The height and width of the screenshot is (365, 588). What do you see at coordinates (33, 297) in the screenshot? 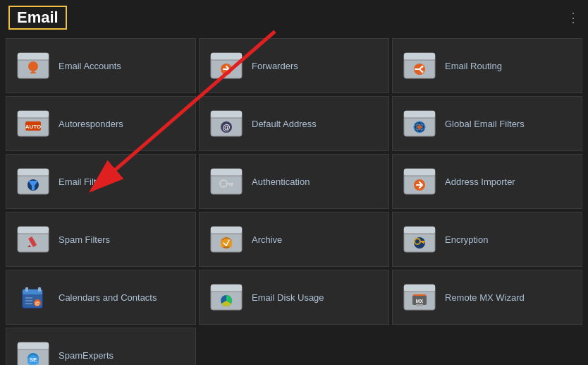
I see `calendars-contacts-icon: @` at bounding box center [33, 297].